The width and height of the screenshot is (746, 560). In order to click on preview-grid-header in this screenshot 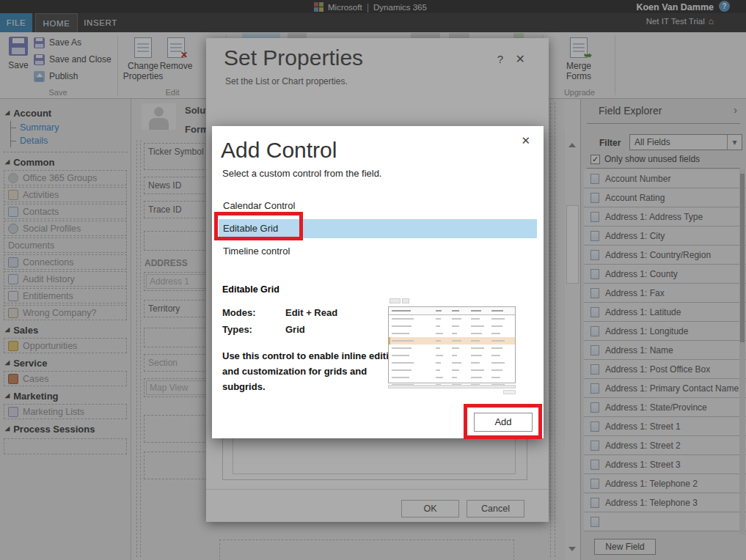, I will do `click(452, 311)`.